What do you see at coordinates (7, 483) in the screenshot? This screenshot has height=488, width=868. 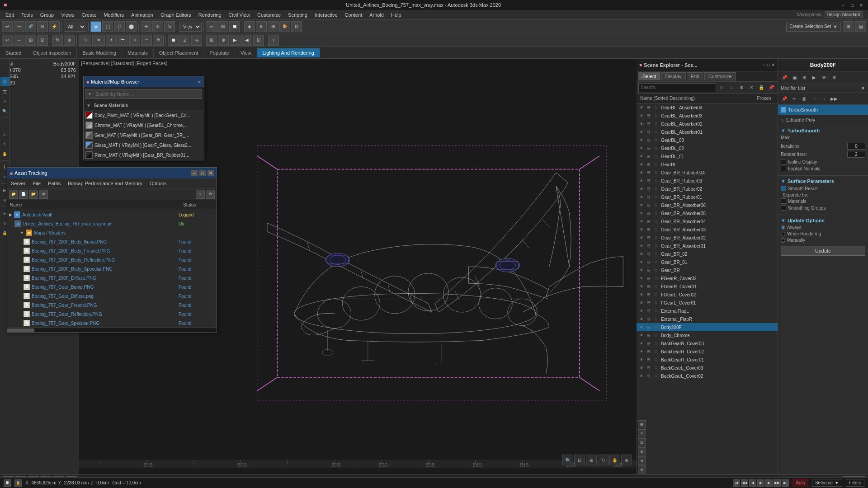 I see `sb-snap-btn: 🔲` at bounding box center [7, 483].